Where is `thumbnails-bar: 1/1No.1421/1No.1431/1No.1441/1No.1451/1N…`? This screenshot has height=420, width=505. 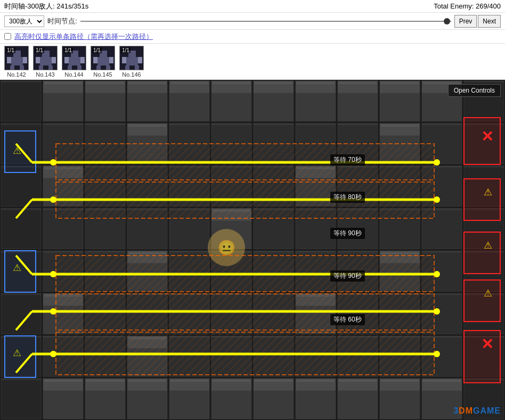 thumbnails-bar: 1/1No.1421/1No.1431/1No.1441/1No.1451/1N… is located at coordinates (252, 62).